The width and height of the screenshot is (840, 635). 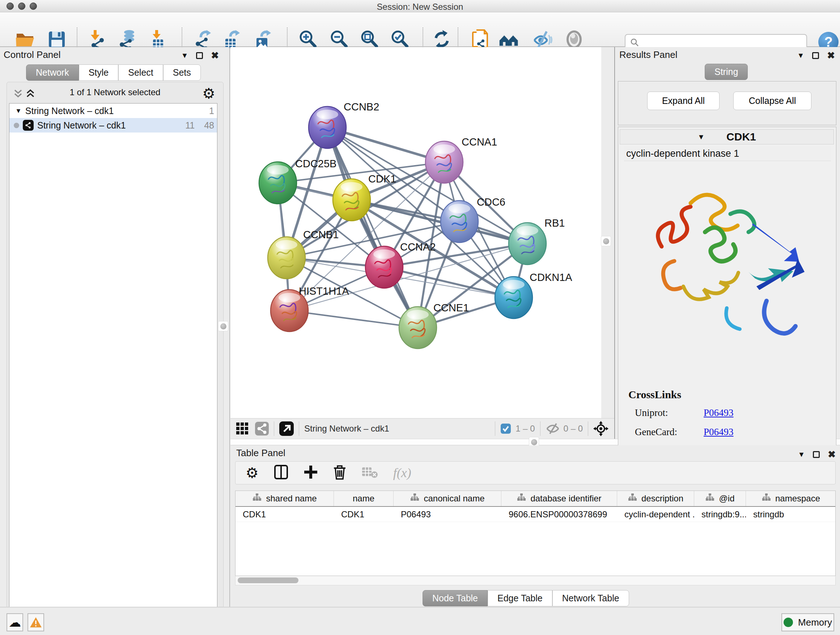 What do you see at coordinates (262, 429) in the screenshot?
I see `network-share-view-icon` at bounding box center [262, 429].